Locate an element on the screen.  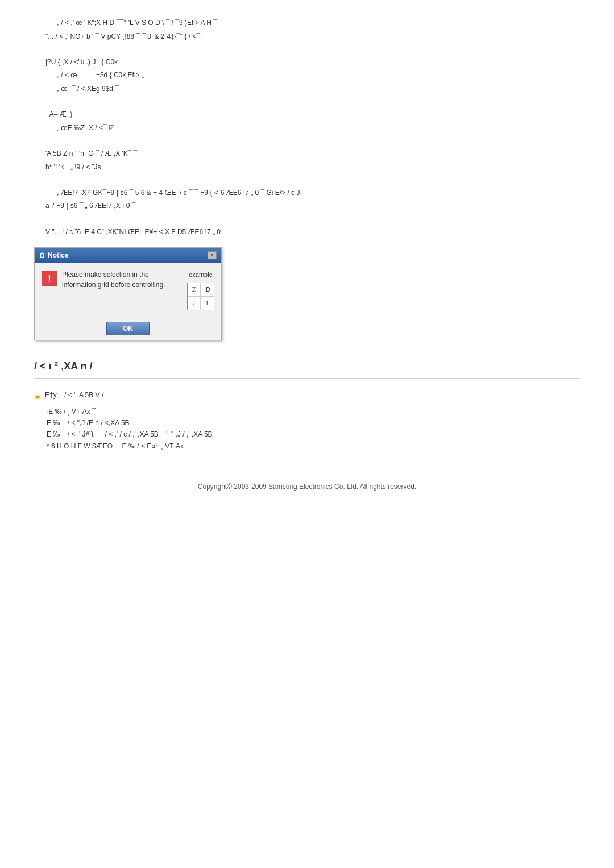
notice-titlebar: 🗒 Notice × is located at coordinates (128, 255).